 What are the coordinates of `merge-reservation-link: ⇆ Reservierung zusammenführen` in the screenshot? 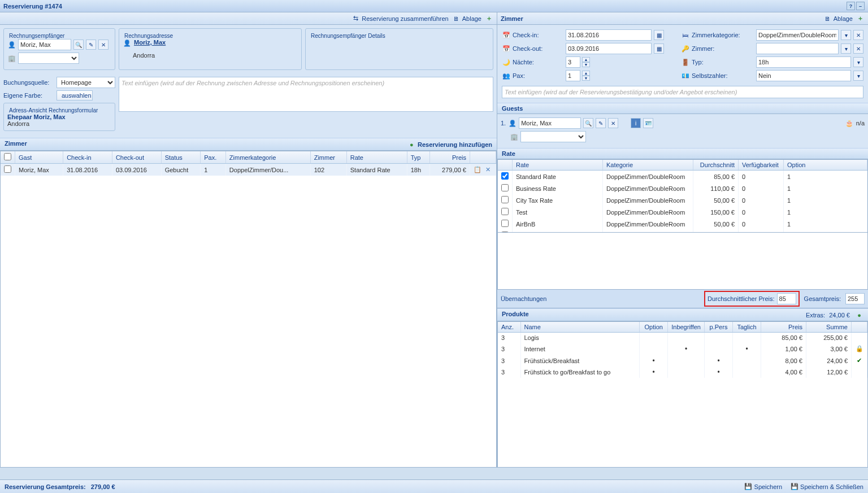 It's located at (400, 18).